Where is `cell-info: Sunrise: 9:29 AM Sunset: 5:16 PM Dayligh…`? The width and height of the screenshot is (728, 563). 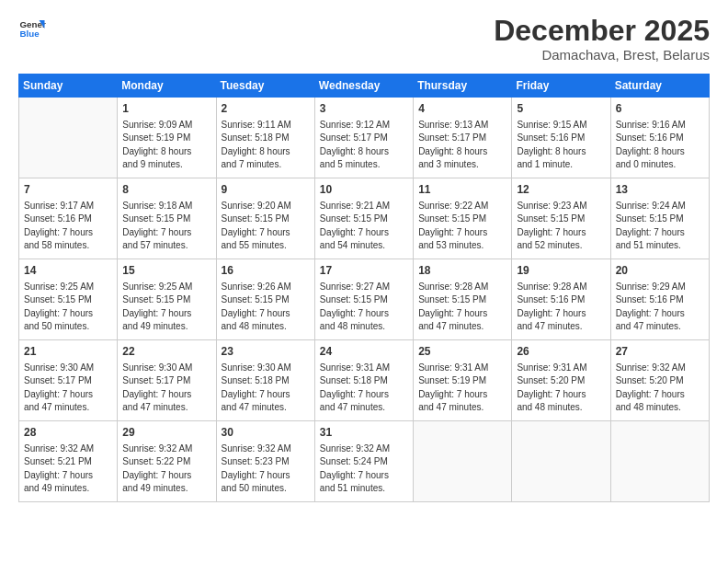
cell-info: Sunrise: 9:29 AM Sunset: 5:16 PM Dayligh… is located at coordinates (660, 307).